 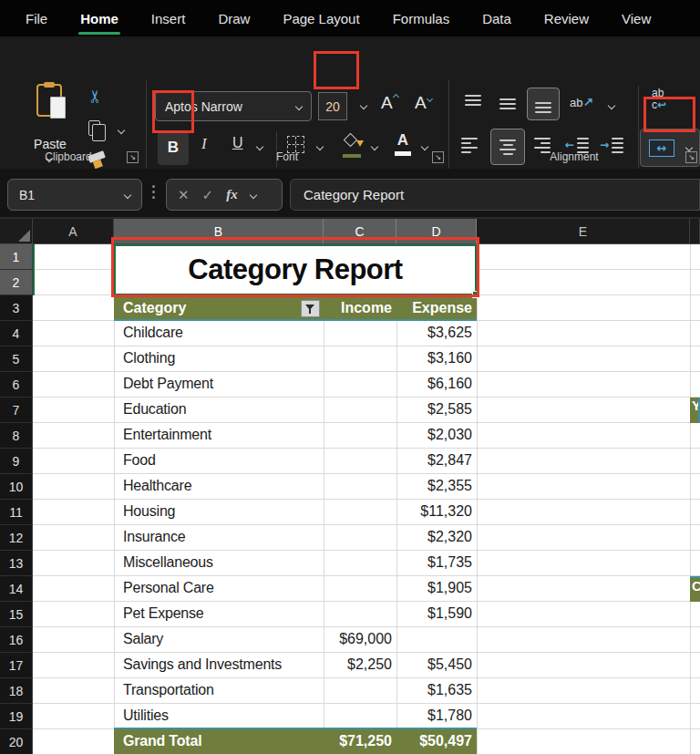 What do you see at coordinates (386, 103) in the screenshot?
I see `grow-font-button: A` at bounding box center [386, 103].